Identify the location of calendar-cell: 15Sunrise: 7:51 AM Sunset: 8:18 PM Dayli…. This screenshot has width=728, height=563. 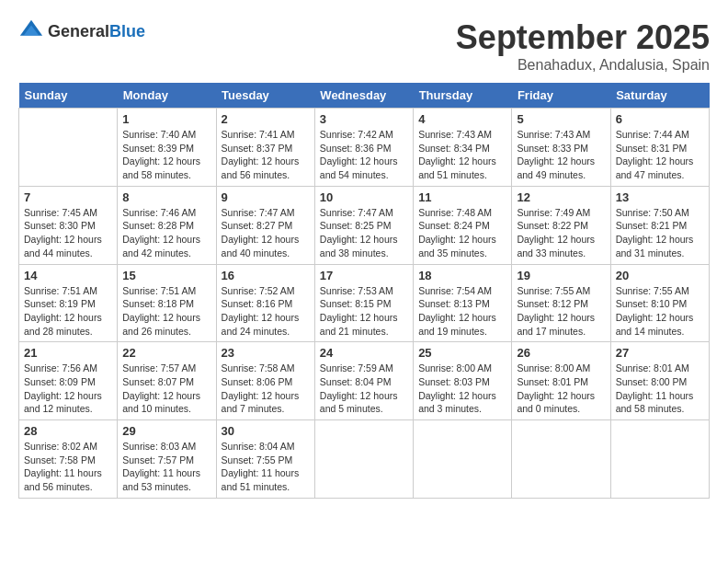
(167, 304).